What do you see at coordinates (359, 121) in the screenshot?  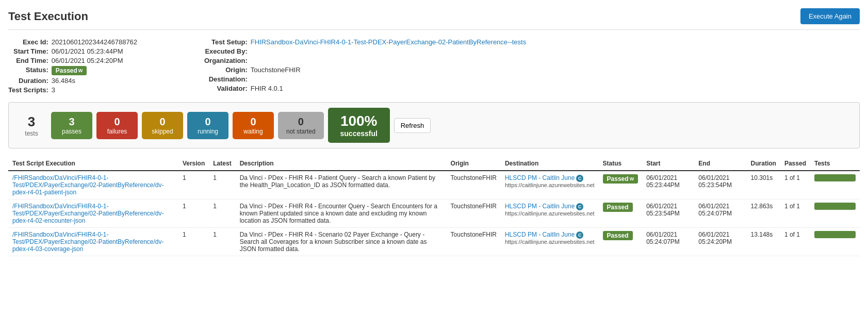 I see `success-pct: 100%` at bounding box center [359, 121].